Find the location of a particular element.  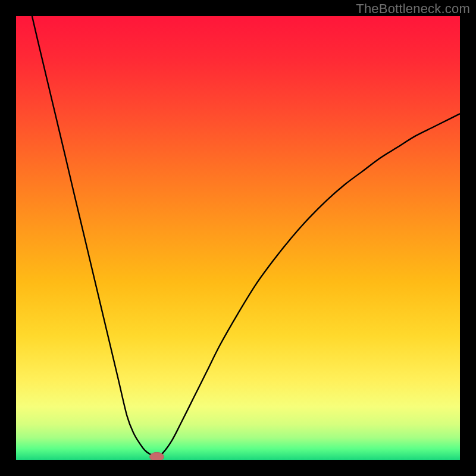

watermark-text: TheBottleneck.com is located at coordinates (413, 9).